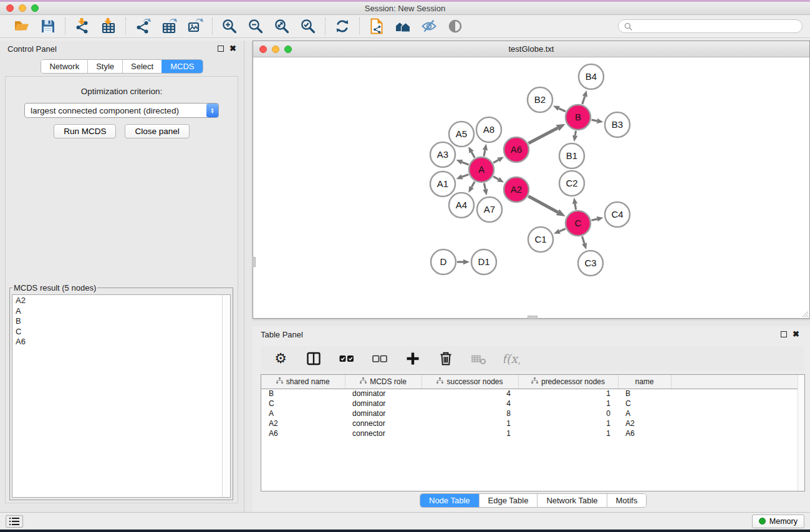  I want to click on zoom-out-icon, so click(256, 26).